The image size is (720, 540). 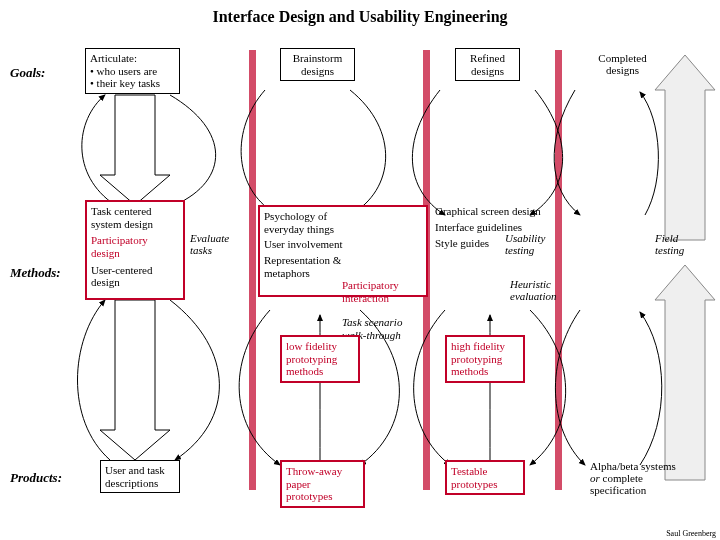 What do you see at coordinates (360, 17) in the screenshot?
I see `page-title: Interface Design and Usability Engineeri…` at bounding box center [360, 17].